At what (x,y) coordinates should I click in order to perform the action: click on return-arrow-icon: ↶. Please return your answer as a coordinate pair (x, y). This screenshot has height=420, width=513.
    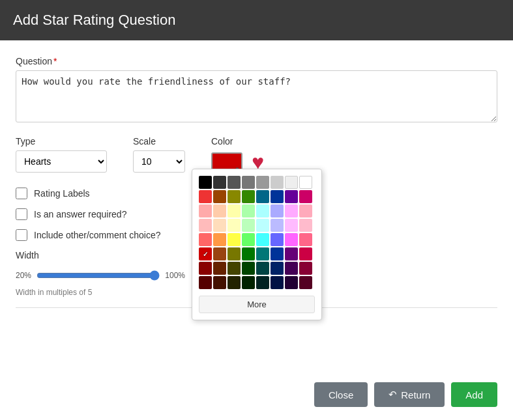
    Looking at the image, I should click on (392, 395).